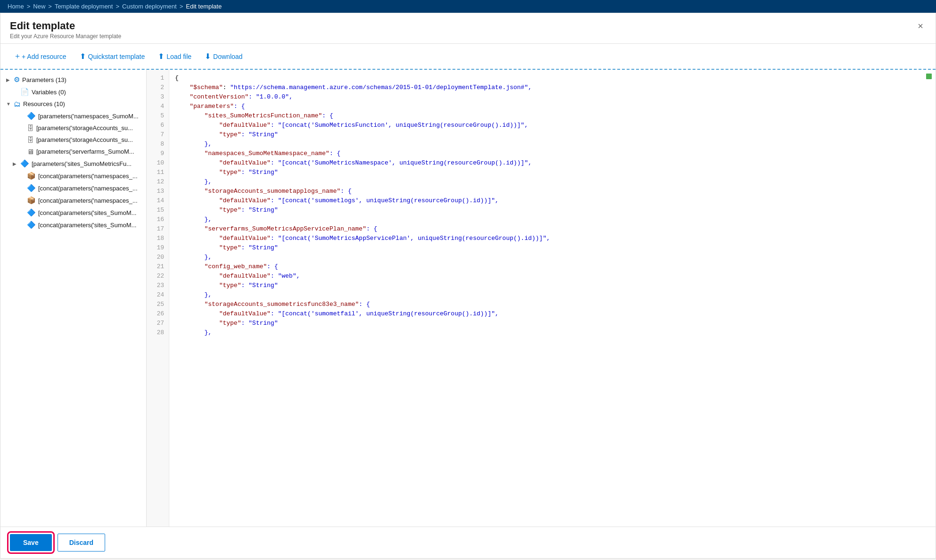  Describe the element at coordinates (920, 26) in the screenshot. I see `close-button: ×` at that location.